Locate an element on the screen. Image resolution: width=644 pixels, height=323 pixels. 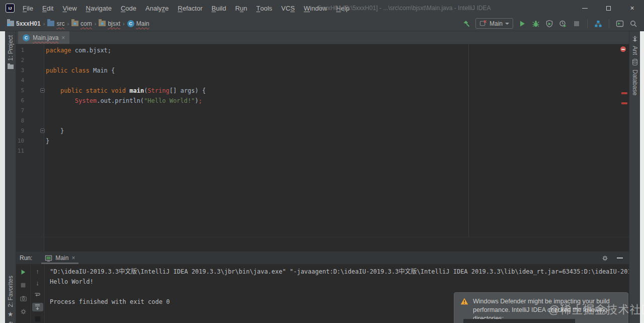
run-window-icon is located at coordinates (620, 24).